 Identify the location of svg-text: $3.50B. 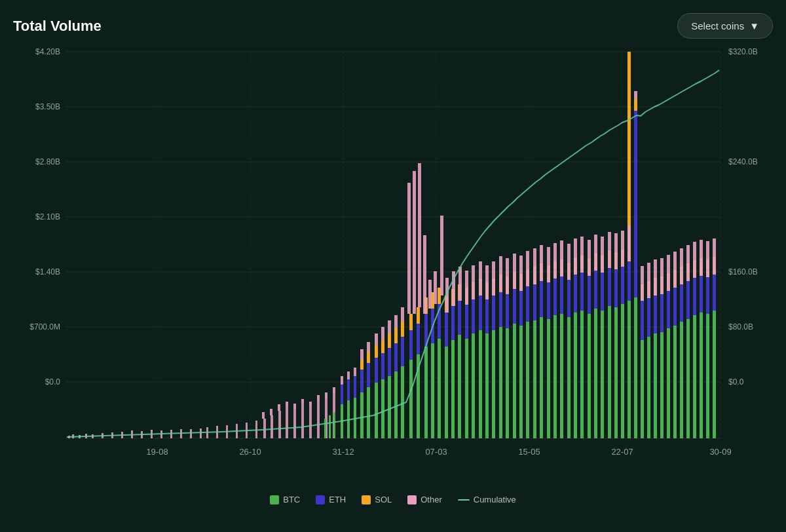
(48, 107).